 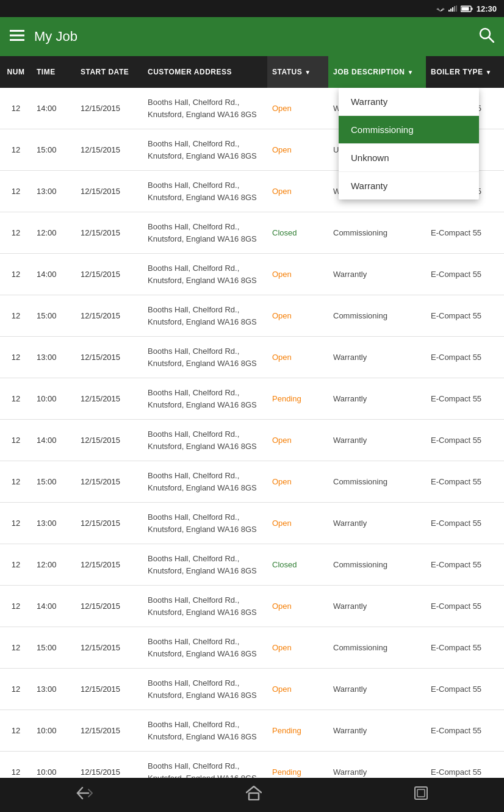 What do you see at coordinates (487, 9) in the screenshot?
I see `status-time: 12:30` at bounding box center [487, 9].